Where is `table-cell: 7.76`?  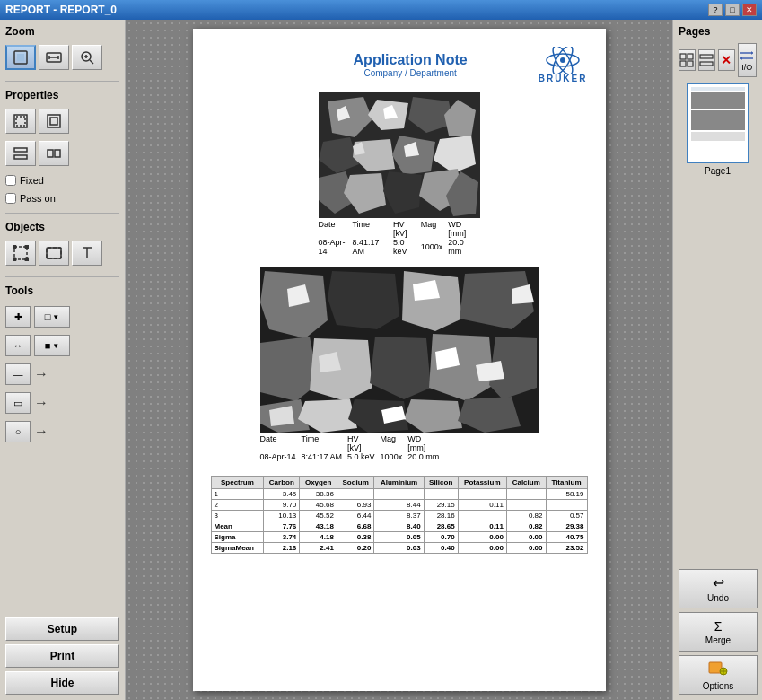 table-cell: 7.76 is located at coordinates (282, 527).